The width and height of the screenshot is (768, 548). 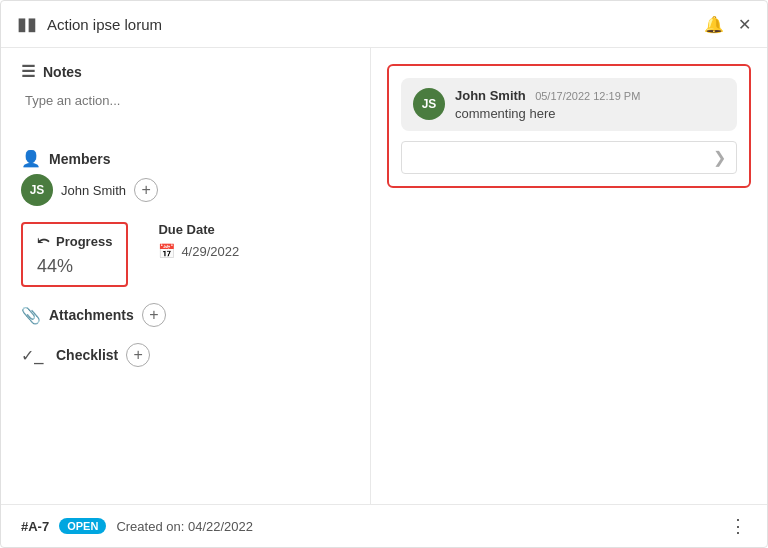 What do you see at coordinates (186, 190) in the screenshot?
I see `members-row: JS John Smith +` at bounding box center [186, 190].